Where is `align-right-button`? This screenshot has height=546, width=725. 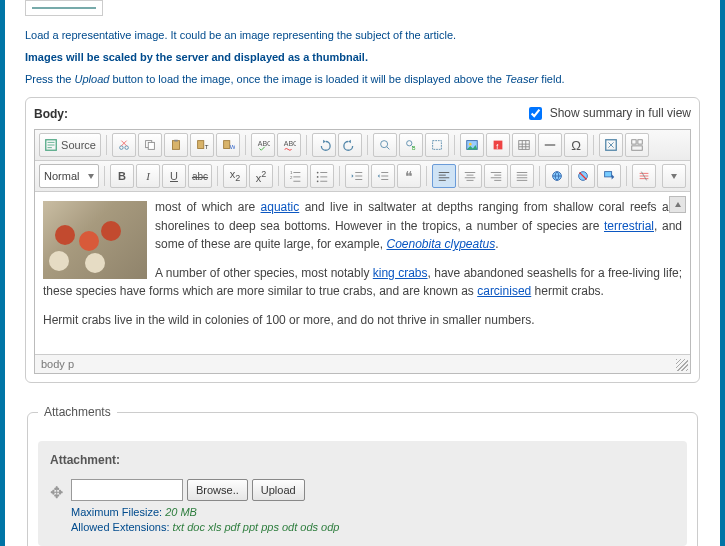
align-right-button is located at coordinates (496, 176).